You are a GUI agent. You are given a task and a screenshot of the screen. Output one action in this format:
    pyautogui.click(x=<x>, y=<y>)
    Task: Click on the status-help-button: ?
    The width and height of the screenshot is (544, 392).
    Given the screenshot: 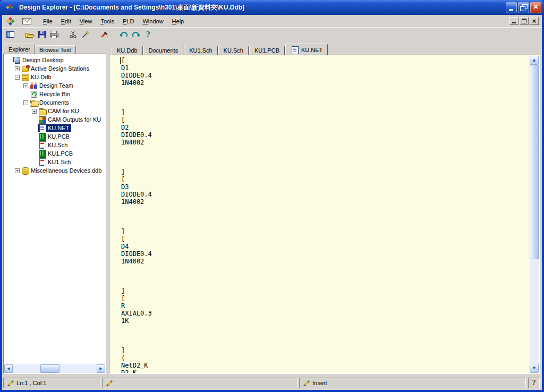 What is the action you would take?
    pyautogui.click(x=534, y=383)
    